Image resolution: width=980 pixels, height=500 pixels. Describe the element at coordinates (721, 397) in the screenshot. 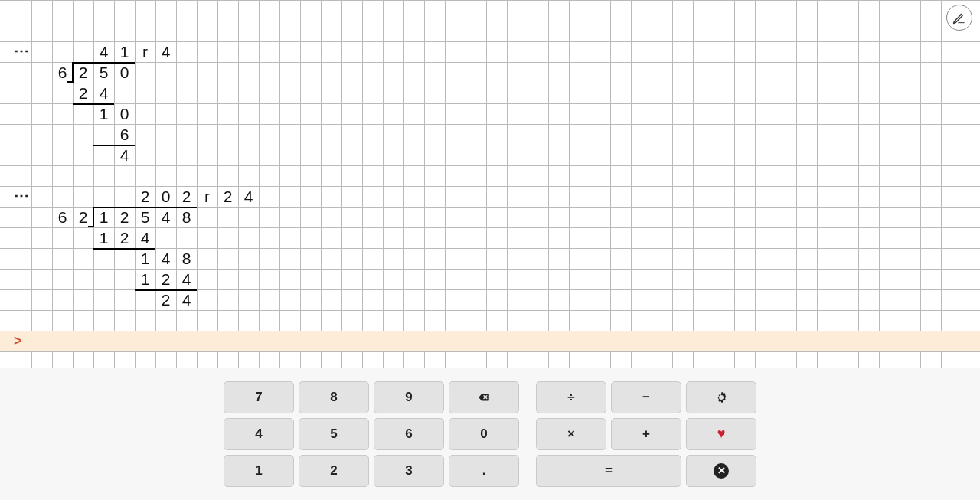

I see `gear-icon` at that location.